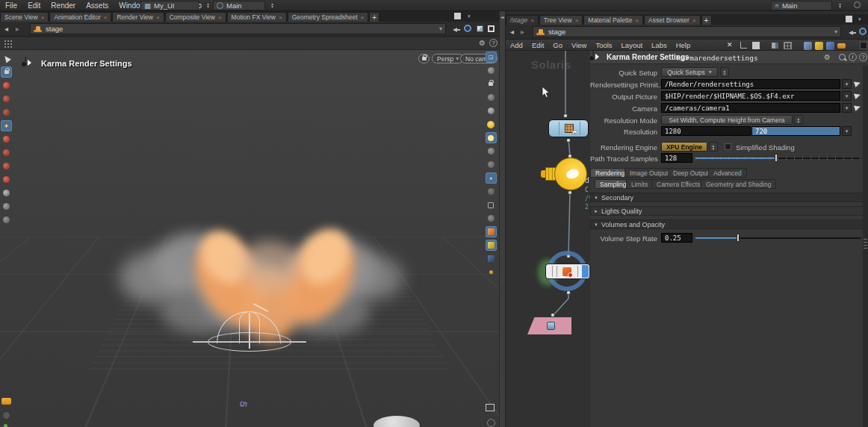 The image size is (868, 427). I want to click on node-picker-icon, so click(858, 107).